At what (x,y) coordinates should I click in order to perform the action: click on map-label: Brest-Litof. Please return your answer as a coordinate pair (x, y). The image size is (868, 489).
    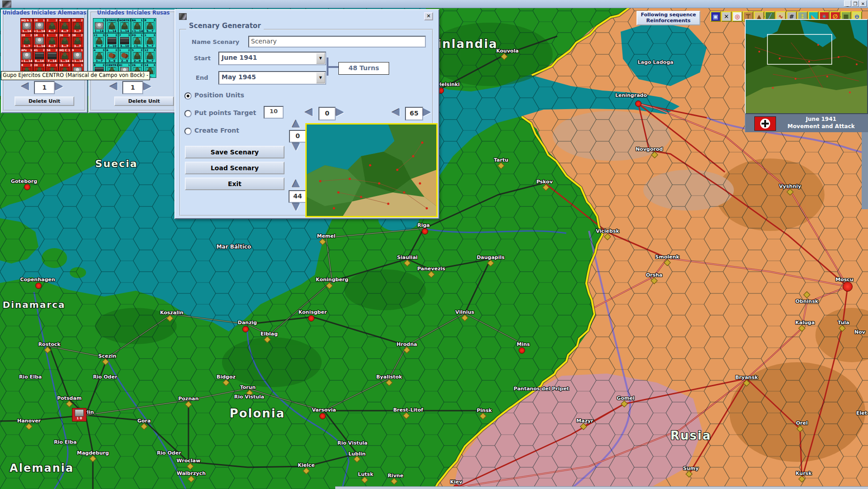
    Looking at the image, I should click on (408, 410).